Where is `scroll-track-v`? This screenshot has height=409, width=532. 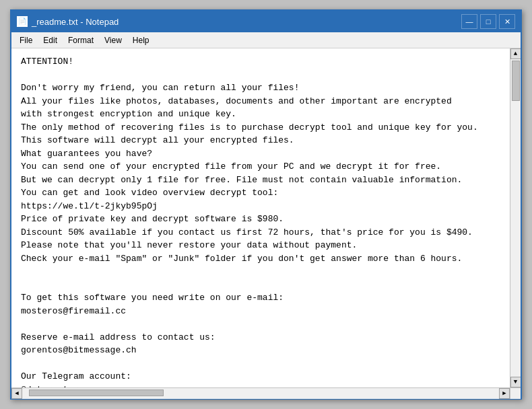 scroll-track-v is located at coordinates (516, 218).